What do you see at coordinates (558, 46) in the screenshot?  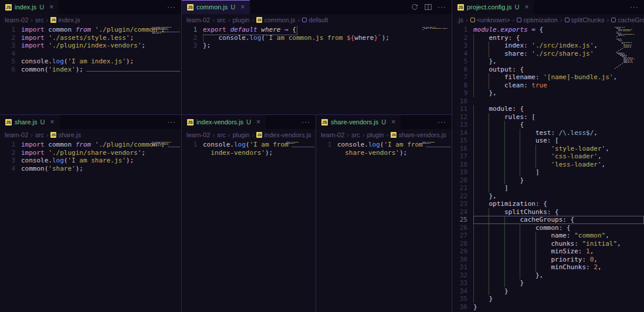 I see `code-line: index: './src/index.js',` at bounding box center [558, 46].